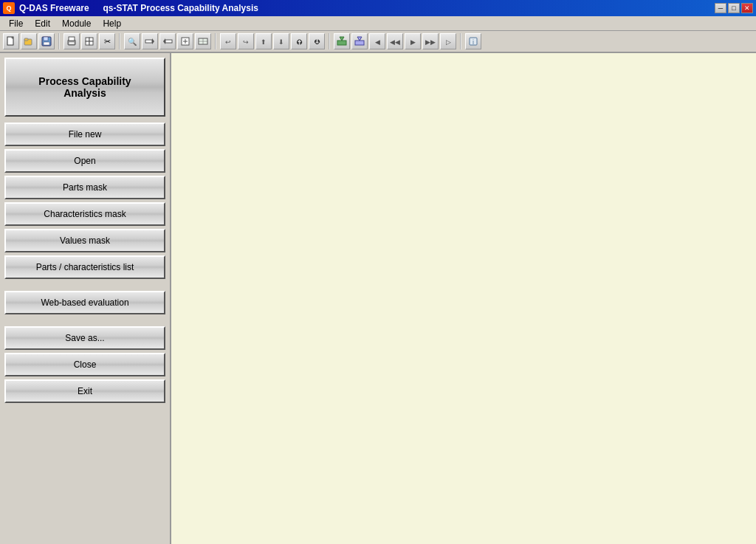 The width and height of the screenshot is (756, 544). What do you see at coordinates (43, 24) in the screenshot?
I see `menu-edit: Edit` at bounding box center [43, 24].